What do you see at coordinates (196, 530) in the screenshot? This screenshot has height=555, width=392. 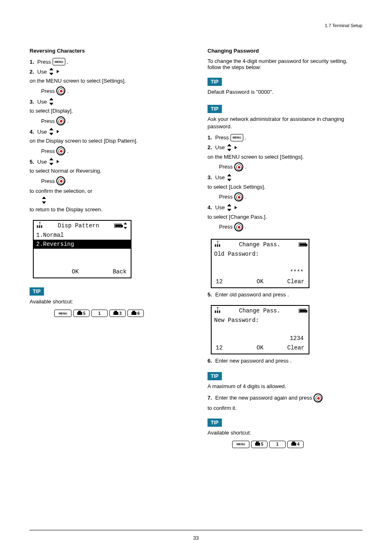 I see `footer-rule` at bounding box center [196, 530].